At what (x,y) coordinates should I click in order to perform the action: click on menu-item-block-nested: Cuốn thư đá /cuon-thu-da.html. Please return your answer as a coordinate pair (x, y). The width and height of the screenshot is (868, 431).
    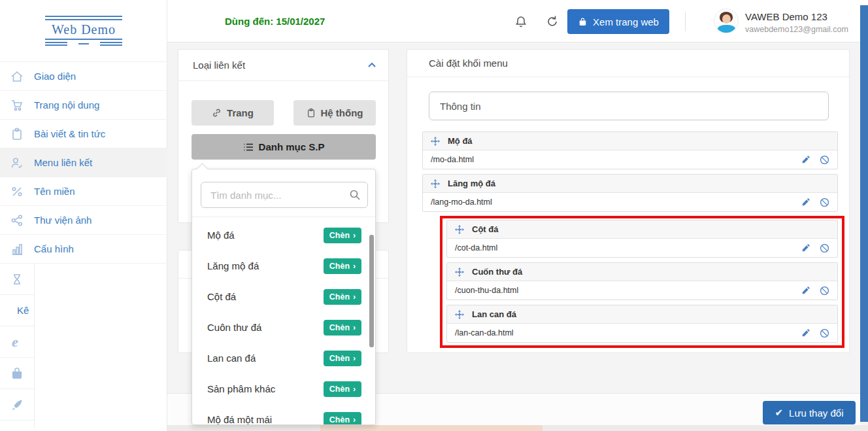
    Looking at the image, I should click on (642, 281).